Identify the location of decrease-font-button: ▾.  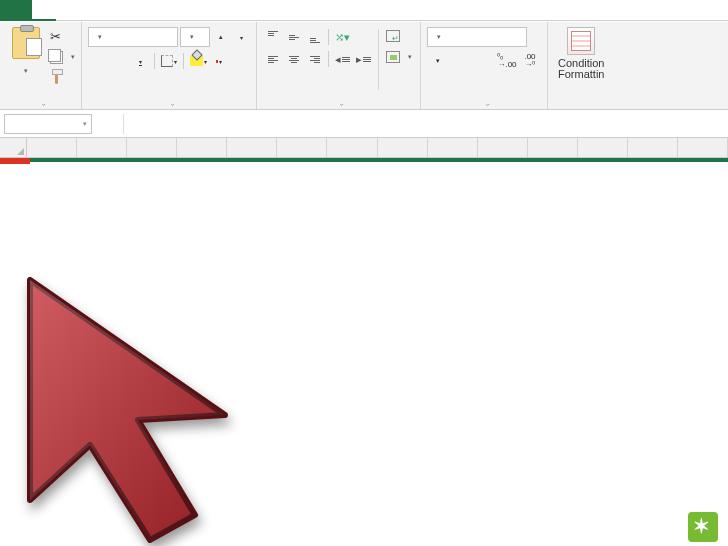
(241, 37).